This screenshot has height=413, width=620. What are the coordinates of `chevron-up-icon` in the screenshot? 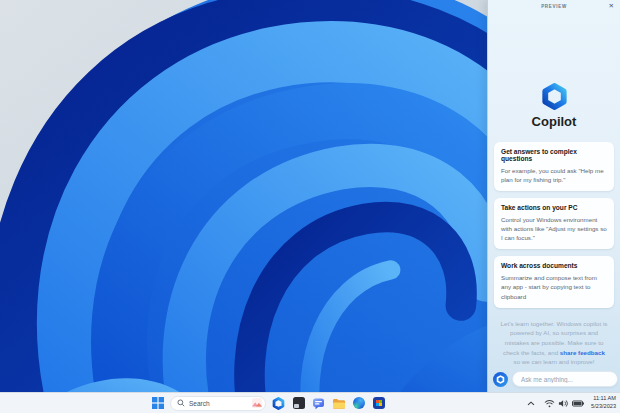 It's located at (531, 404).